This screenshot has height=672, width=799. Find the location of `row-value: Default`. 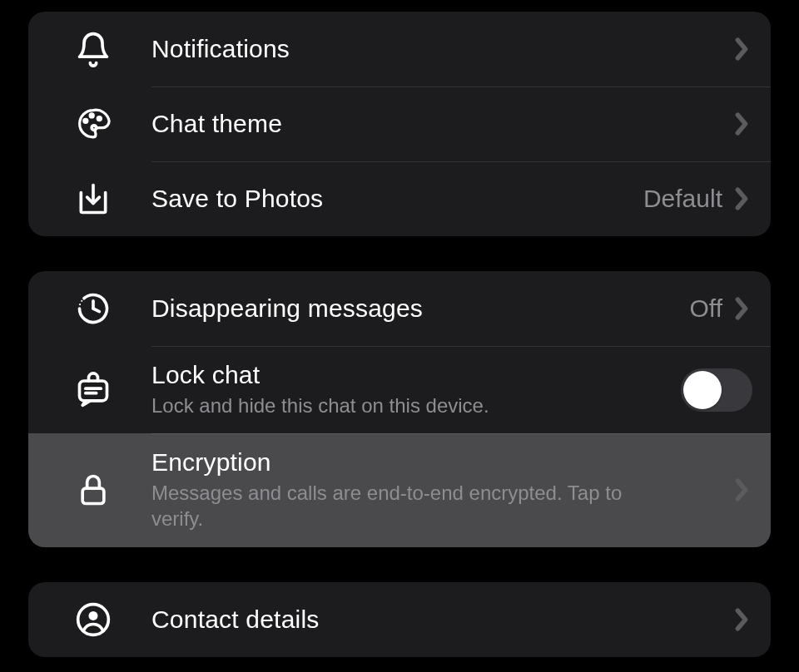

row-value: Default is located at coordinates (682, 199).